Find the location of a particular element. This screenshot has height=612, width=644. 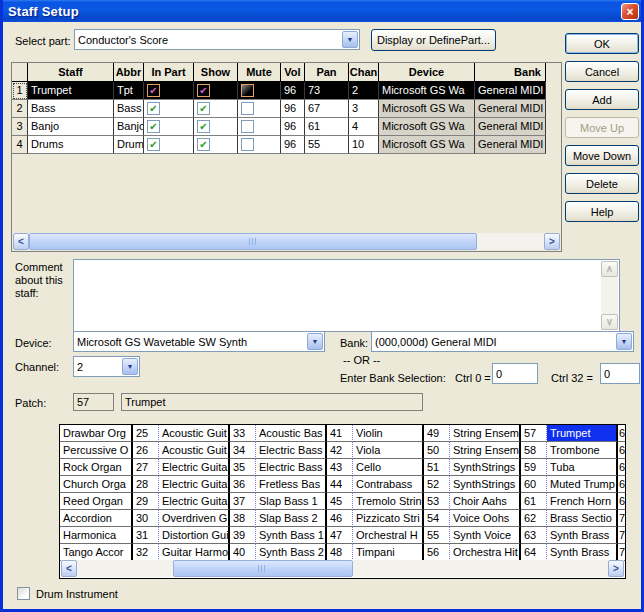

patch-number-cell: 35 is located at coordinates (243, 468).